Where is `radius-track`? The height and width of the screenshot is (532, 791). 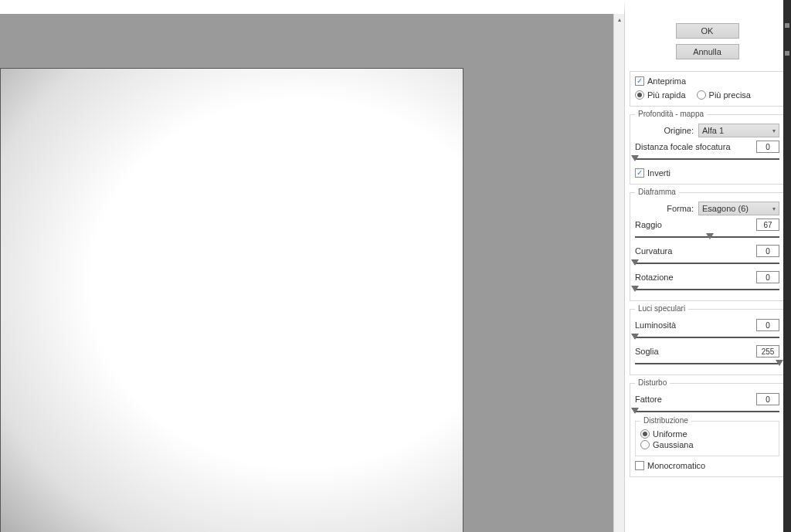
radius-track is located at coordinates (708, 237).